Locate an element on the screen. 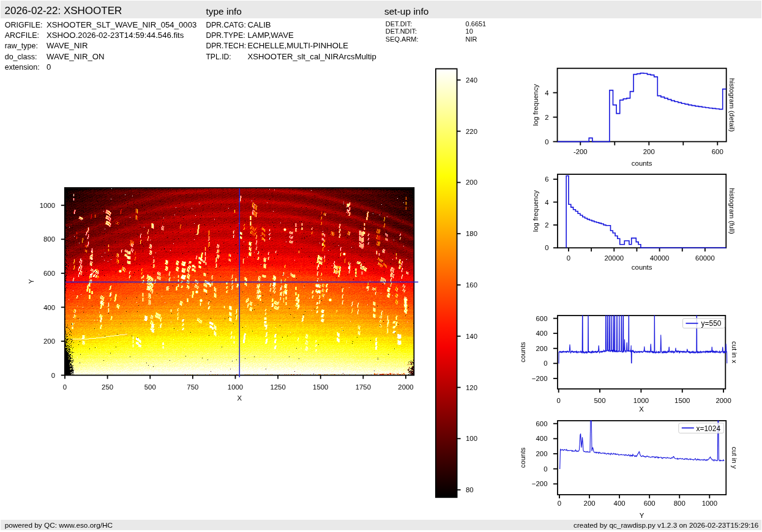  svg-text: CALIB is located at coordinates (260, 24).